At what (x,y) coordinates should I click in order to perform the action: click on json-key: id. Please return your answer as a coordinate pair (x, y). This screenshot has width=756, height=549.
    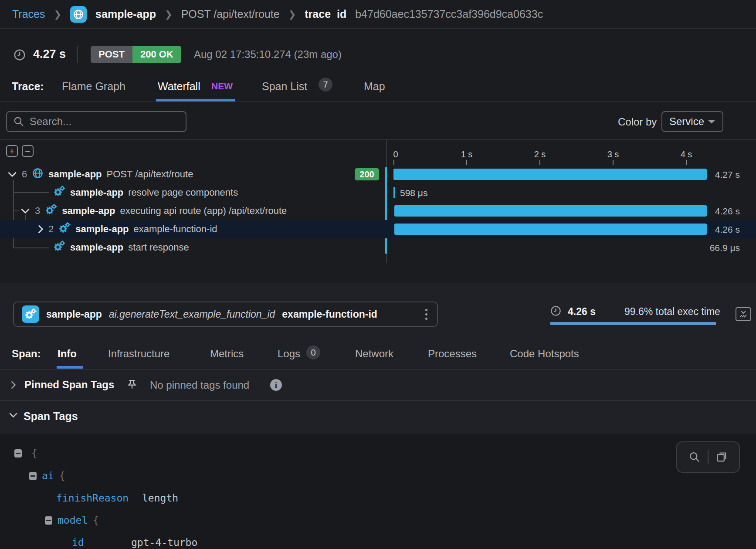
    Looking at the image, I should click on (102, 542).